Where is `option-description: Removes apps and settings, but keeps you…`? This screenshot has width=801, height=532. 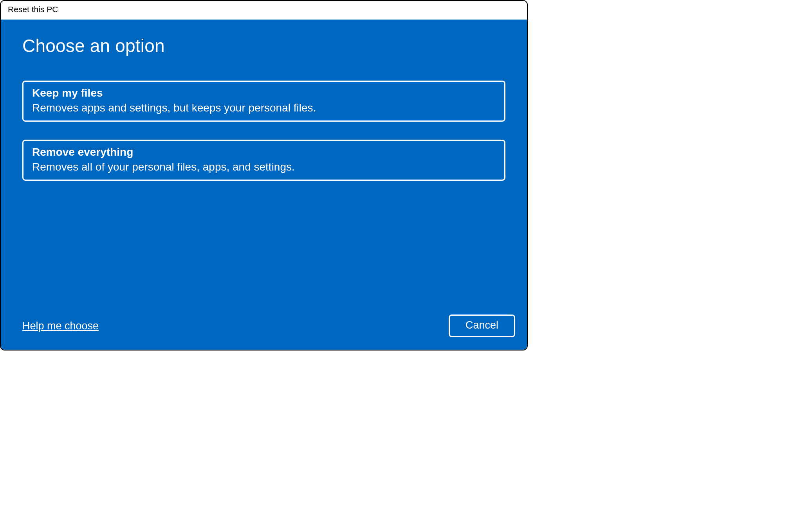 option-description: Removes apps and settings, but keeps you… is located at coordinates (264, 108).